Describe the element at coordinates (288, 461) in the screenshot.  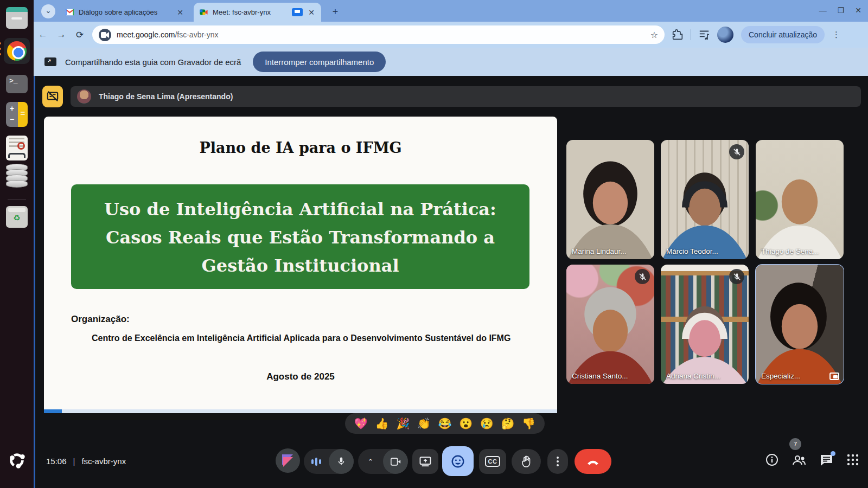
I see `reaction-effect-button` at that location.